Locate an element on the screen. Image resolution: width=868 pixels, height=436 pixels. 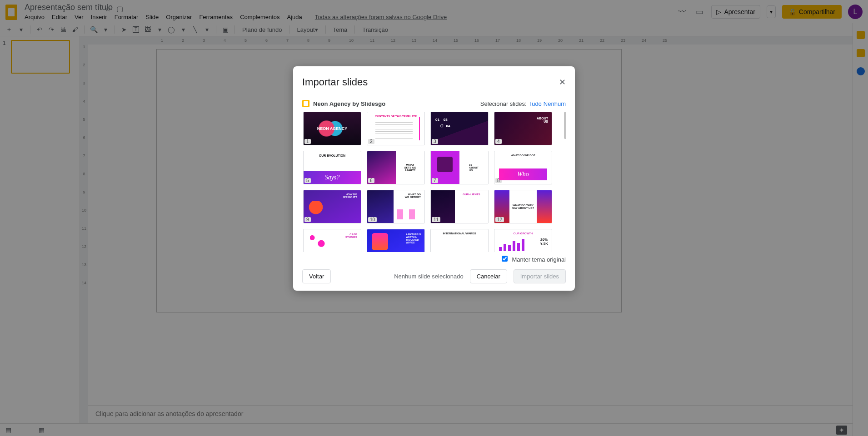
import-slide-thumb: 01ABOUTUS7 is located at coordinates (459, 168).